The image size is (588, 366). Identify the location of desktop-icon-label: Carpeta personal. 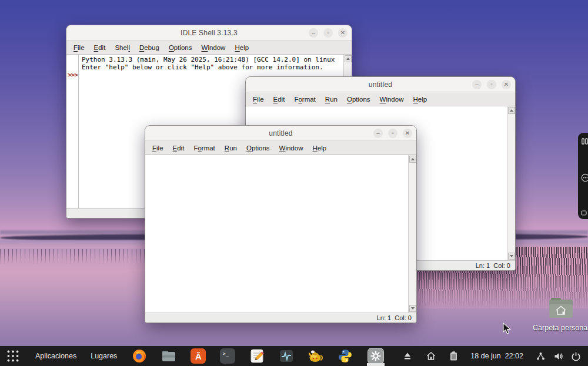
(560, 328).